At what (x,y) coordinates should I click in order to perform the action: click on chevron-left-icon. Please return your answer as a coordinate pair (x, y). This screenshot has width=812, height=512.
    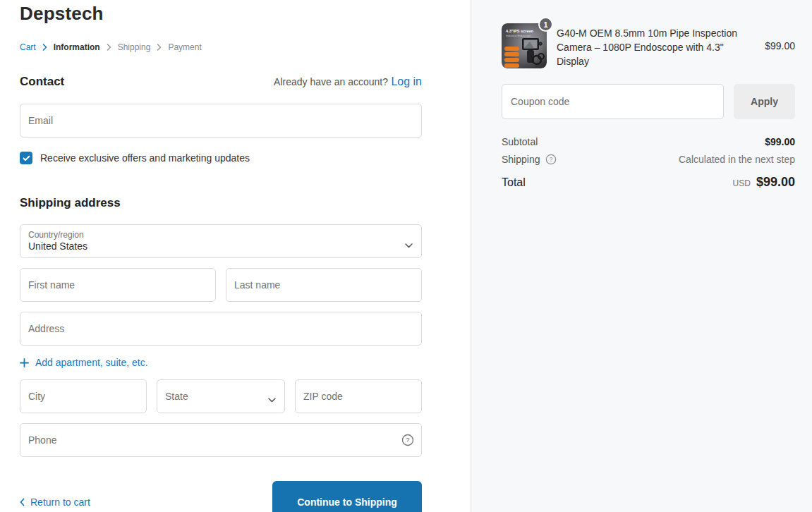
    Looking at the image, I should click on (23, 502).